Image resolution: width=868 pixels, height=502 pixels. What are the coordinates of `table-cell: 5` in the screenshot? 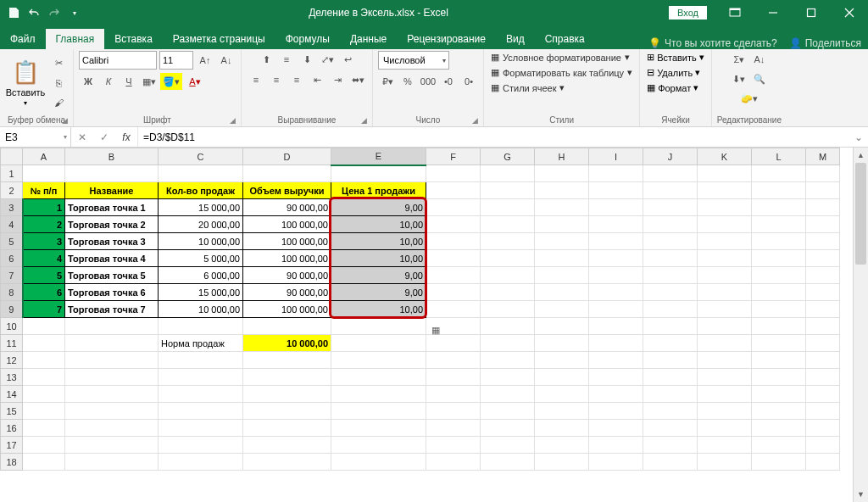 It's located at (44, 276).